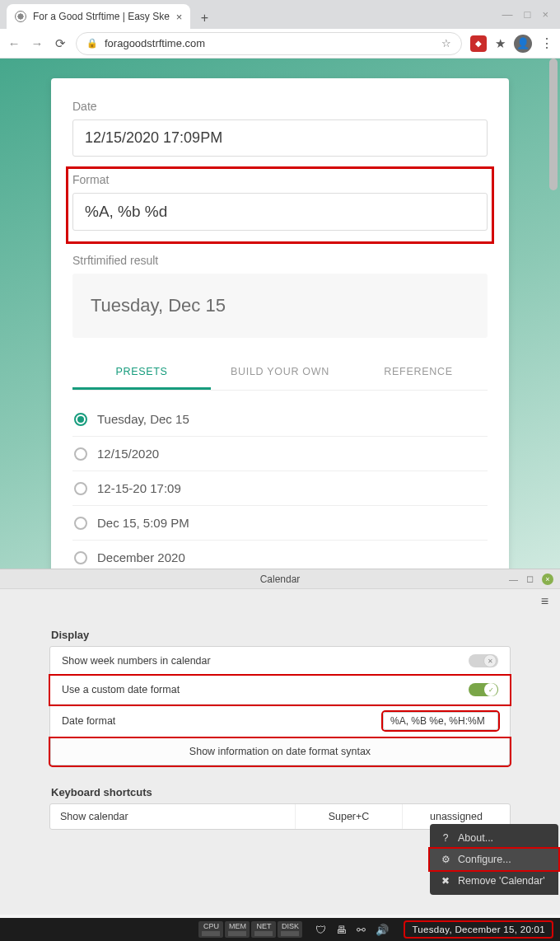 Image resolution: width=560 pixels, height=941 pixels. What do you see at coordinates (37, 43) in the screenshot?
I see `forward-icon: →` at bounding box center [37, 43].